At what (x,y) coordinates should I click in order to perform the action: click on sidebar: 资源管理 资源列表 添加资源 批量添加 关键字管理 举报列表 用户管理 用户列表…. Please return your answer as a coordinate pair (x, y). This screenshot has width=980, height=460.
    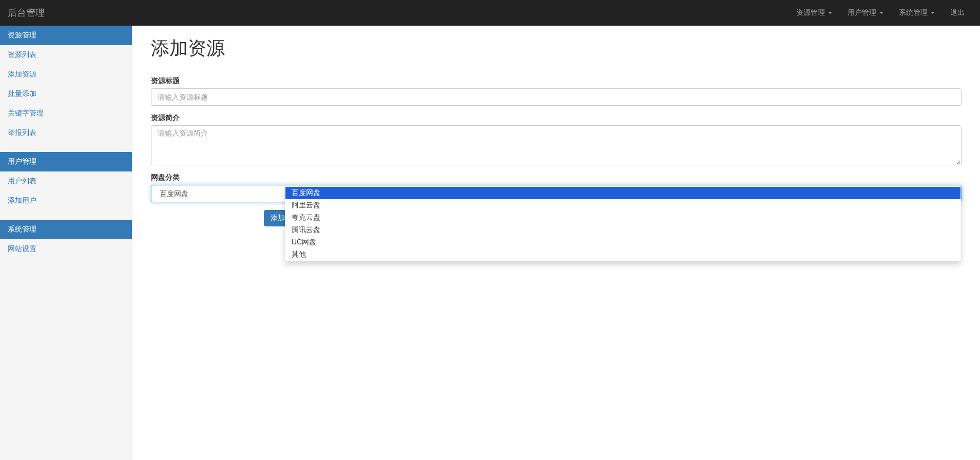
    Looking at the image, I should click on (66, 243).